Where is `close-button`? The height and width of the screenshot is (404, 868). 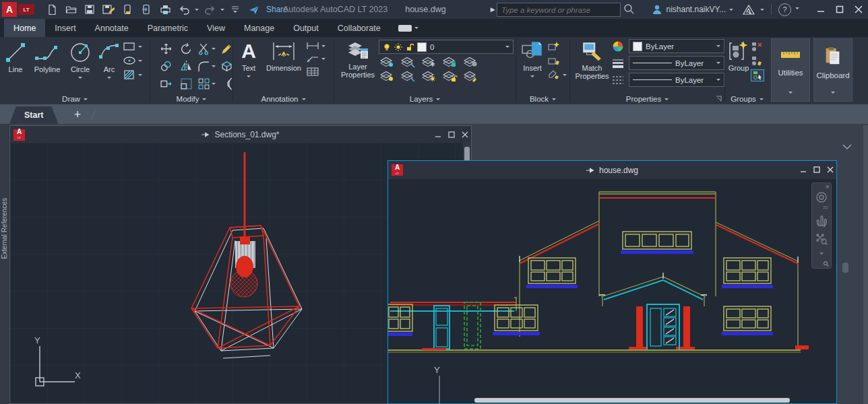 close-button is located at coordinates (859, 9).